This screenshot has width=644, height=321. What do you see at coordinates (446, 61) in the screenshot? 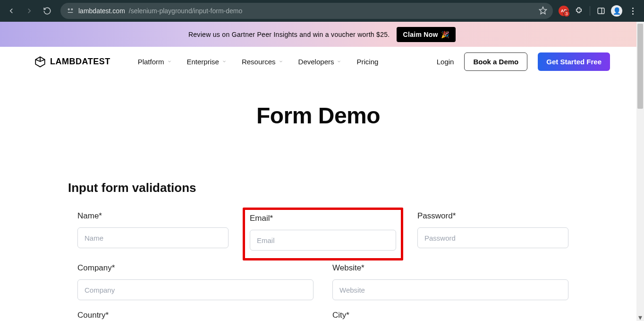
I see `login-link: Login` at bounding box center [446, 61].